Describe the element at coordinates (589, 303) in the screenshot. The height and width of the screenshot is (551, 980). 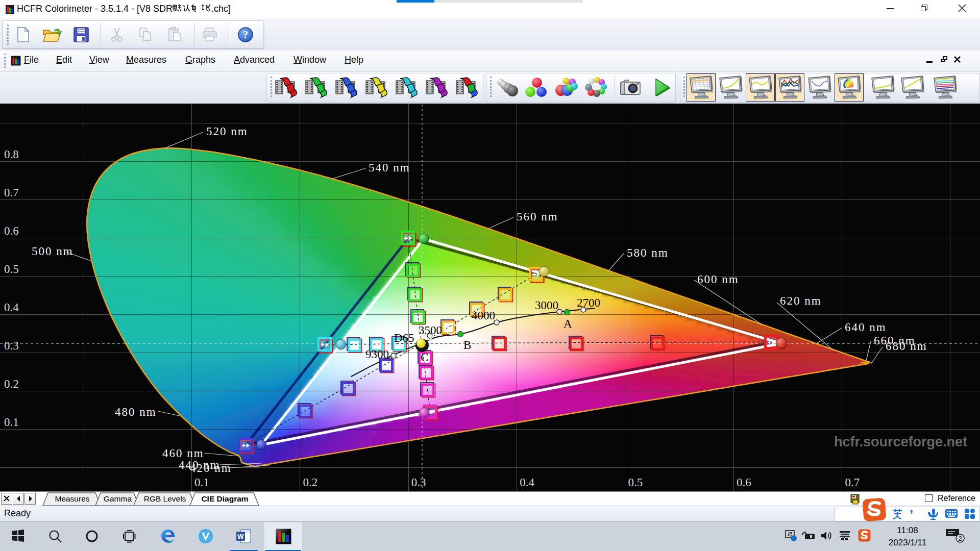
I see `svg-text: 2700` at that location.